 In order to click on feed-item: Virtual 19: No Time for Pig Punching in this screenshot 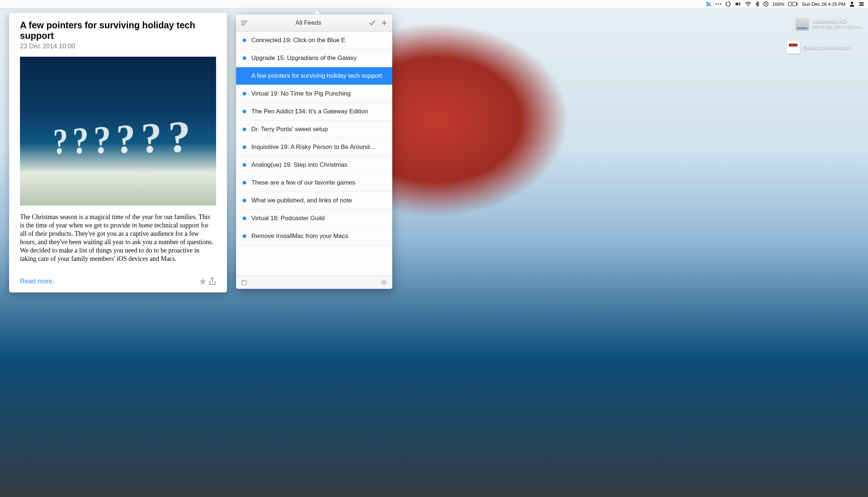, I will do `click(314, 94)`.